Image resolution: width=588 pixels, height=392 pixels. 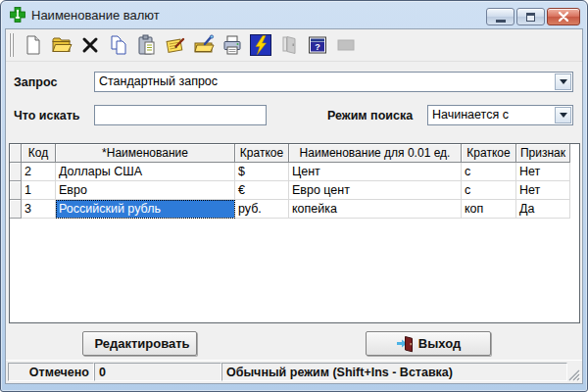 What do you see at coordinates (289, 45) in the screenshot?
I see `exit-disabled-icon` at bounding box center [289, 45].